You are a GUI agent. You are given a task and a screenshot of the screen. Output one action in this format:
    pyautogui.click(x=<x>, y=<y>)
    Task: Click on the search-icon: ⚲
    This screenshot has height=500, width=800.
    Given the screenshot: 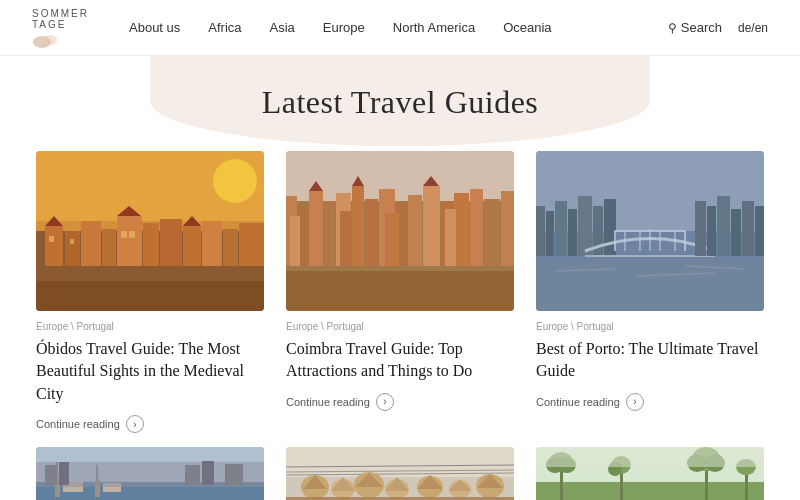 What is the action you would take?
    pyautogui.click(x=672, y=28)
    